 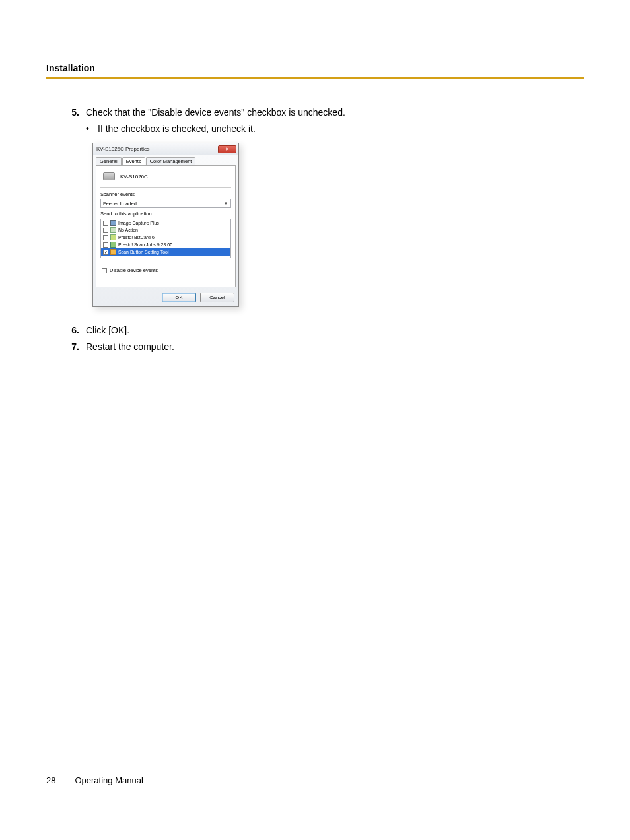 I want to click on list-item: ✓ Scan Button Setting Tool, so click(x=166, y=252).